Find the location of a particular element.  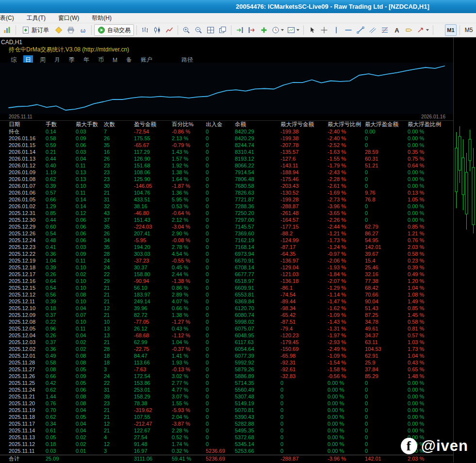

table-cell: -65.98 is located at coordinates (304, 356).